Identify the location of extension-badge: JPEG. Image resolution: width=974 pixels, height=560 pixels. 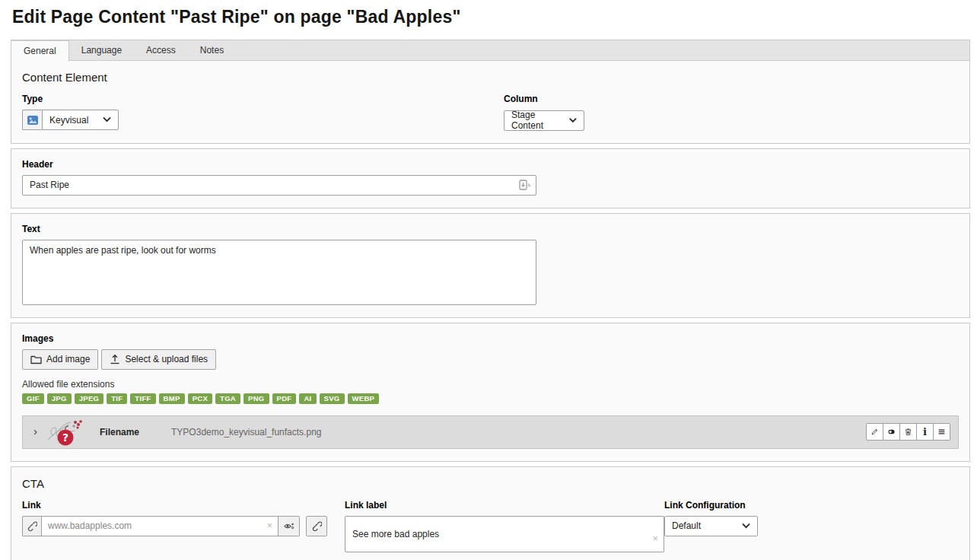
(90, 399).